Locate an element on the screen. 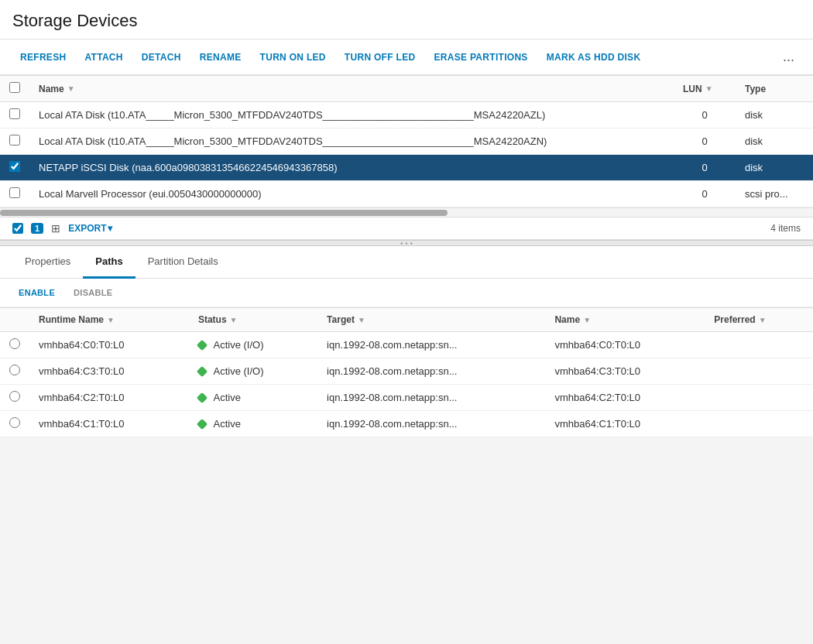 The height and width of the screenshot is (644, 813). enable-button: ENABLE is located at coordinates (37, 293).